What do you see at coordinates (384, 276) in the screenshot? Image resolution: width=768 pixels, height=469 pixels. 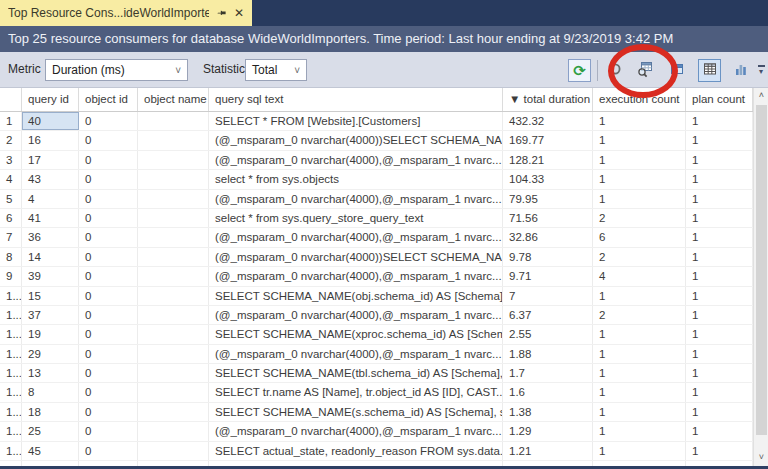 I see `table-row: 9 39 0 (@_msparam_0 nvarchar(4000),@_msp…` at bounding box center [384, 276].